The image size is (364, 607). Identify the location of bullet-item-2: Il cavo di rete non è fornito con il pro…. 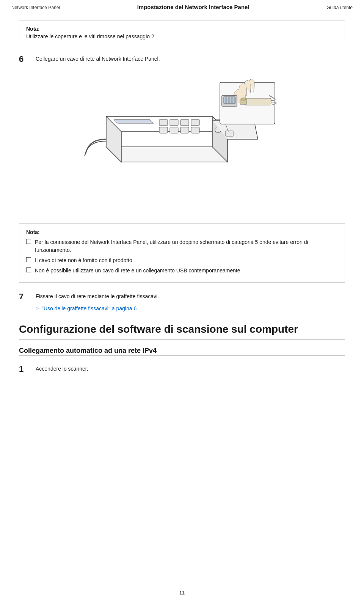
(182, 260).